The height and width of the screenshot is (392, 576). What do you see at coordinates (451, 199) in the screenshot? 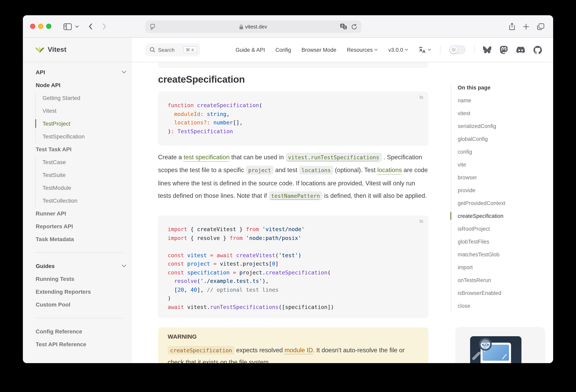
I see `outline-indicator-track` at bounding box center [451, 199].